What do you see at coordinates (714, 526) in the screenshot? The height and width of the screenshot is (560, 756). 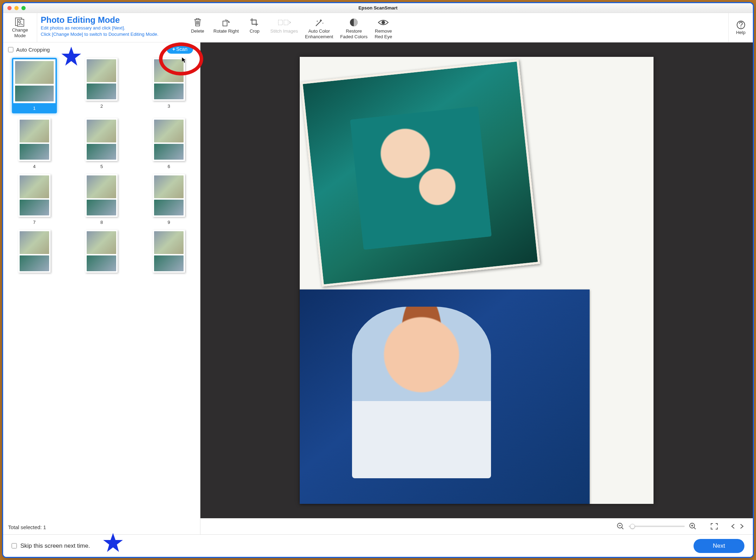 I see `fit-to-screen-button` at bounding box center [714, 526].